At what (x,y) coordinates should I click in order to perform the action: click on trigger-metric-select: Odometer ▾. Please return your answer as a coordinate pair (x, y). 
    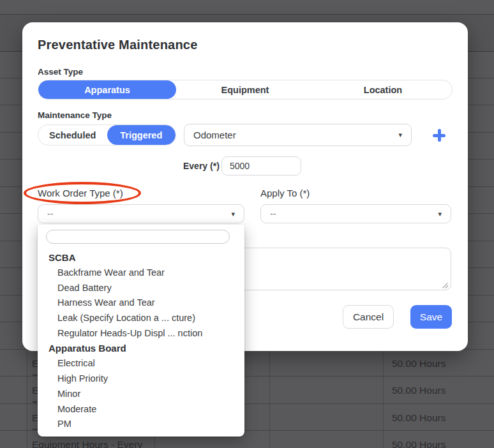
    Looking at the image, I should click on (297, 135).